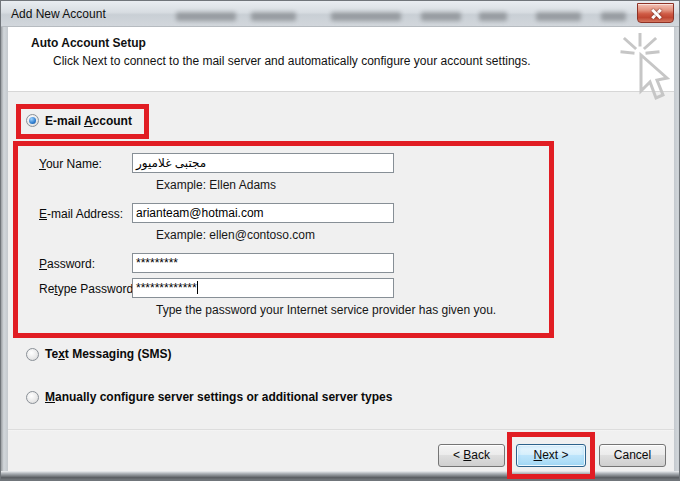 This screenshot has width=680, height=481. Describe the element at coordinates (108, 354) in the screenshot. I see `text-messaging-radio-label: Text Messaging (SMS)` at that location.